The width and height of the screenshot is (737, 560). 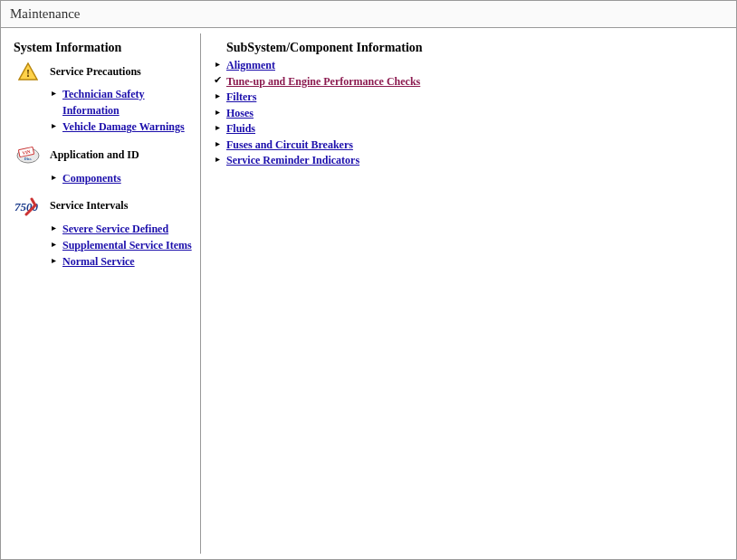 What do you see at coordinates (323, 81) in the screenshot?
I see `link-tuneup: Tune-up and Engine Performance Checks` at bounding box center [323, 81].